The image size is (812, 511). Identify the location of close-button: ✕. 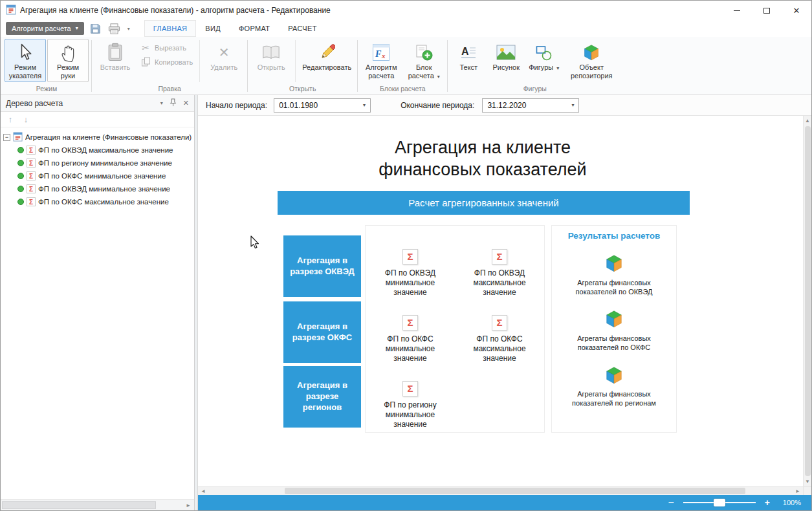
(796, 10).